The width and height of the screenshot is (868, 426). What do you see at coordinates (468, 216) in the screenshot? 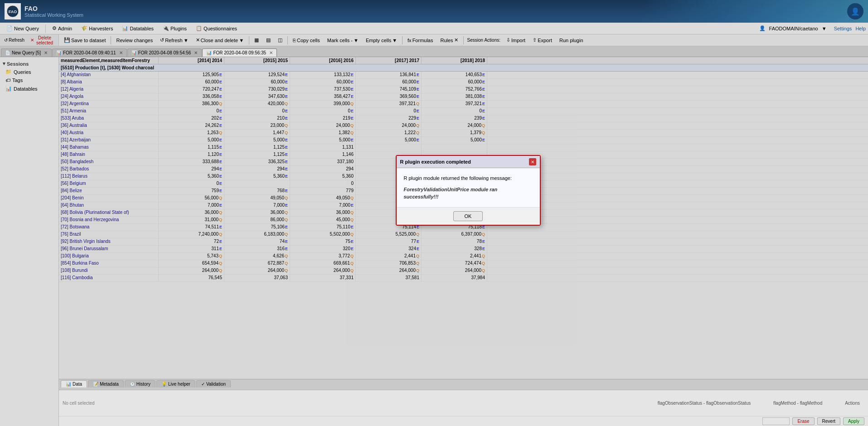
I see `dialog-ok-button: OK` at bounding box center [468, 216].